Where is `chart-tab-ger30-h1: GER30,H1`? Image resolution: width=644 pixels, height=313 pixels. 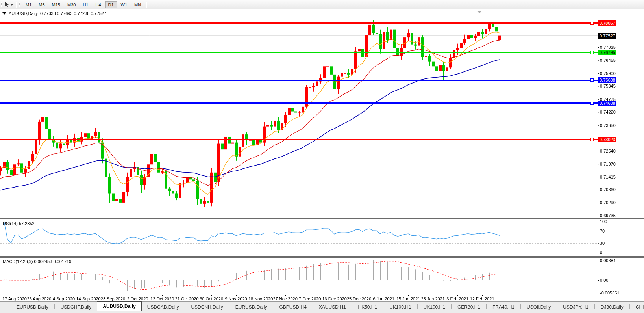 chart-tab-ger30-h1: GER30,H1 is located at coordinates (469, 307).